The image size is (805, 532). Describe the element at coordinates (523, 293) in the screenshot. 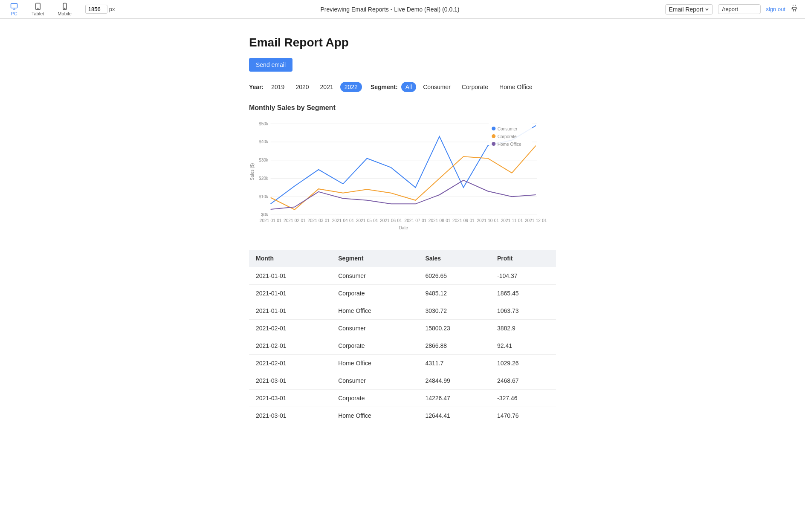

I see `cell-profit: 1865.45` at that location.